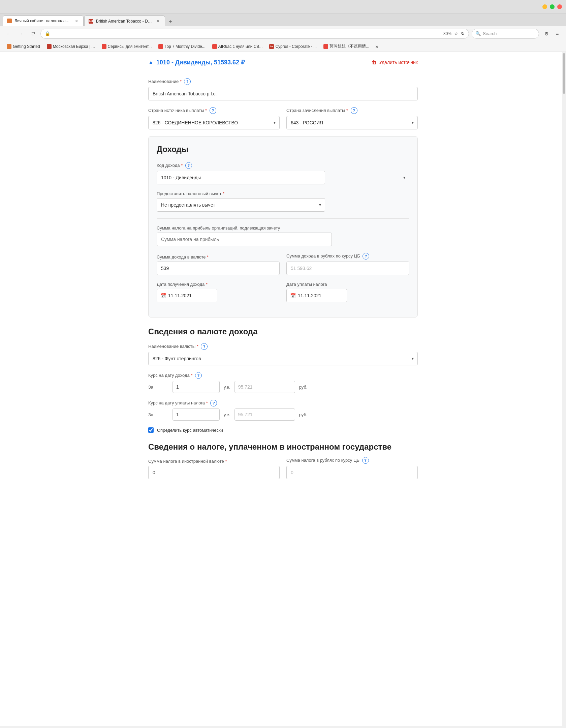 The height and width of the screenshot is (728, 566). Describe the element at coordinates (283, 178) in the screenshot. I see `income-code-select-wrapper: 1010 - Дивиденды` at that location.